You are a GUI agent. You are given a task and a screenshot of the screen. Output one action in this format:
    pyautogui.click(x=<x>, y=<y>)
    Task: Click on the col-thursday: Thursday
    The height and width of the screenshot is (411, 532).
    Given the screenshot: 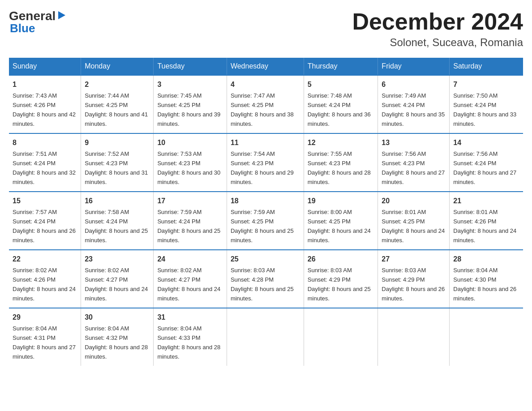 What is the action you would take?
    pyautogui.click(x=341, y=66)
    